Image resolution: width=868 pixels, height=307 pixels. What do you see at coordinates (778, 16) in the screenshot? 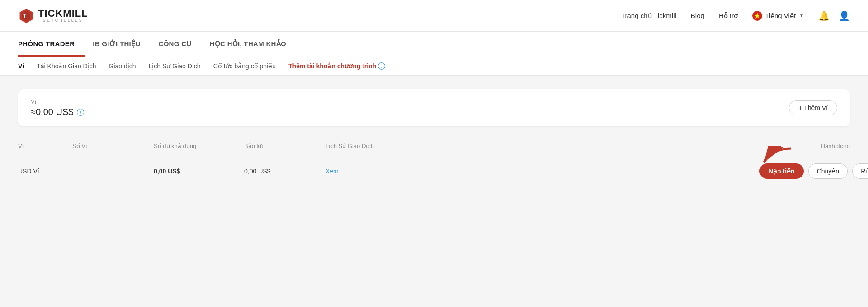
I see `language-selector: Tiếng Việt ▼` at bounding box center [778, 16].